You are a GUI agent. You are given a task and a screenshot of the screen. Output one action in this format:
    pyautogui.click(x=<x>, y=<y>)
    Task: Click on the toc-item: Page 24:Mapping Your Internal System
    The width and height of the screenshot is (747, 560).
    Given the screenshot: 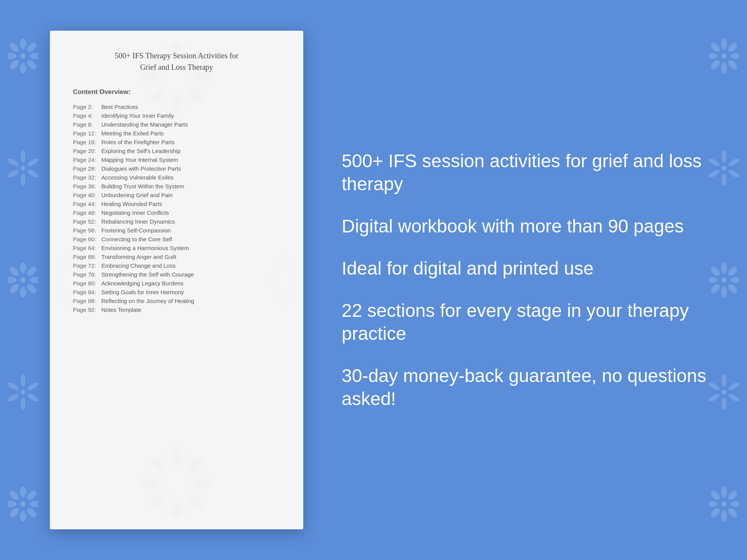 What is the action you would take?
    pyautogui.click(x=177, y=160)
    